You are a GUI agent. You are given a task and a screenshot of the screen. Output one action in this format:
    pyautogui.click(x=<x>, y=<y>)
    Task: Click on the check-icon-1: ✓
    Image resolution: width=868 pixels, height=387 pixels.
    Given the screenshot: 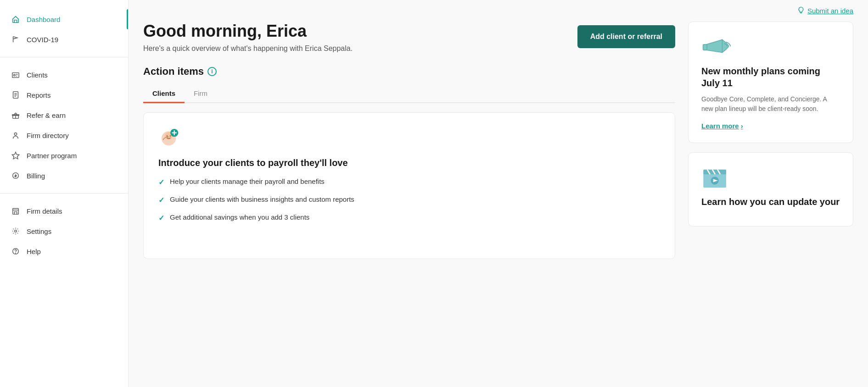 What is the action you would take?
    pyautogui.click(x=162, y=182)
    